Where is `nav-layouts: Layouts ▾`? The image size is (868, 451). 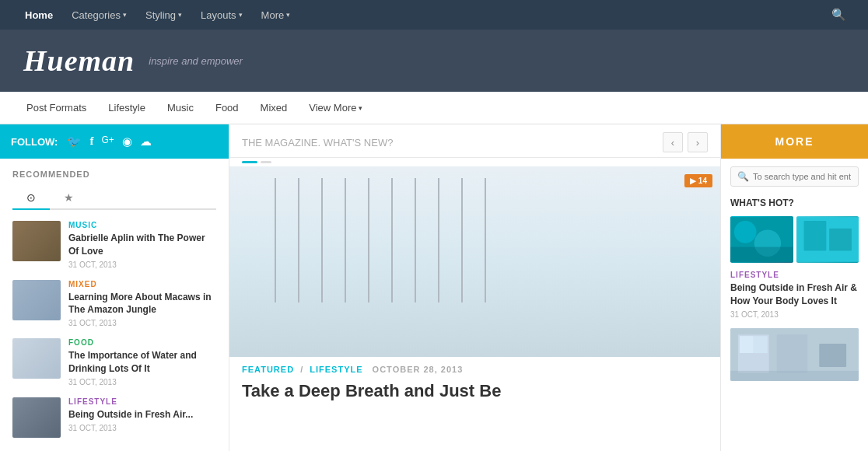
nav-layouts: Layouts ▾ is located at coordinates (222, 15).